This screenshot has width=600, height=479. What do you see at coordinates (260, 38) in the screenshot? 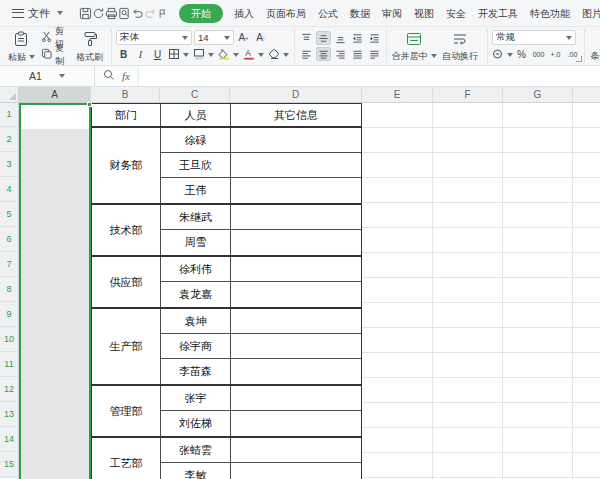
I see `decrease-font-button: A-` at bounding box center [260, 38].